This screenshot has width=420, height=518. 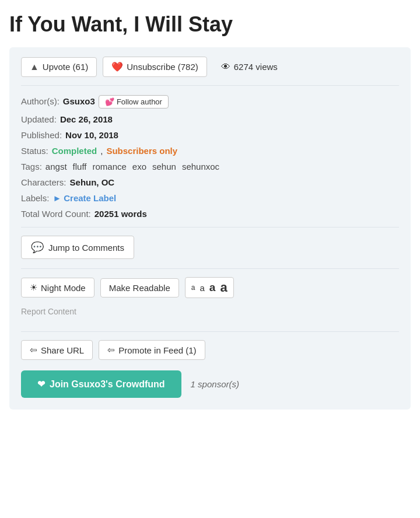 What do you see at coordinates (158, 350) in the screenshot?
I see `promote-label: Promote in Feed (1)` at bounding box center [158, 350].